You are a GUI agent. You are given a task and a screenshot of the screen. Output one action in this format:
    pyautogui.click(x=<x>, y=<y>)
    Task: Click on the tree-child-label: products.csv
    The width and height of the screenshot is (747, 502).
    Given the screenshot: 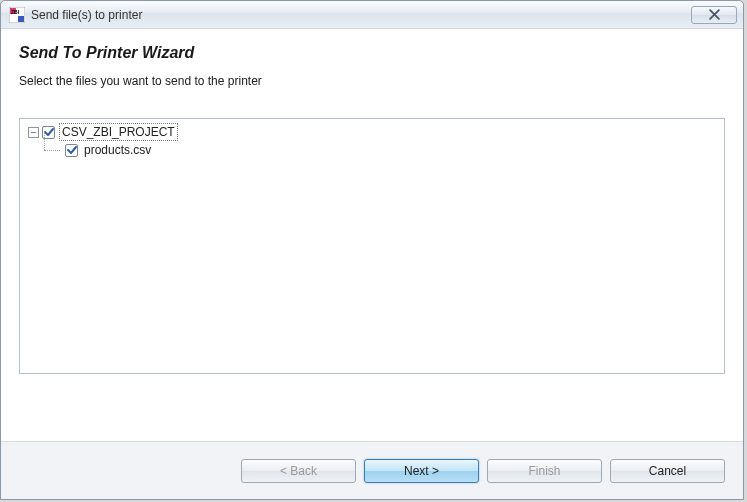 What is the action you would take?
    pyautogui.click(x=118, y=150)
    